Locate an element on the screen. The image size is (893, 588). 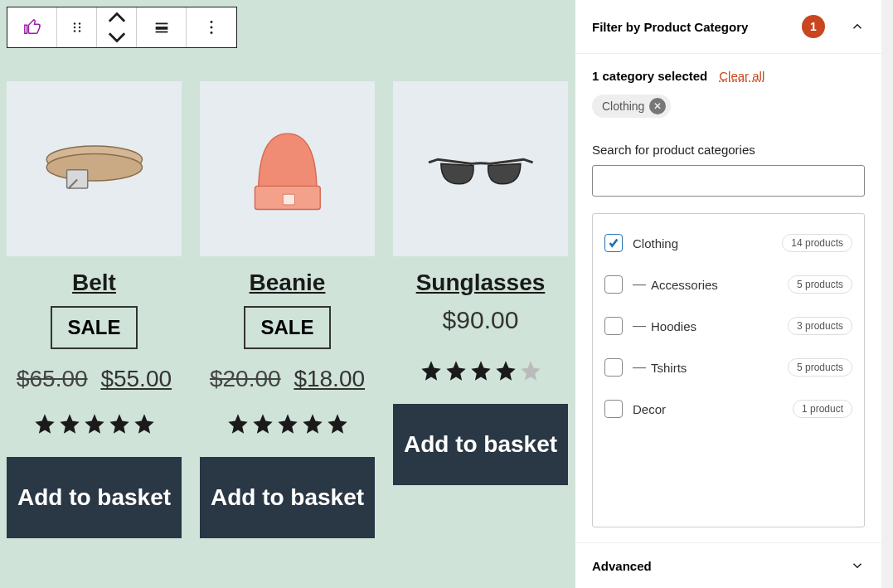
advanced-title: Advanced is located at coordinates (721, 566).